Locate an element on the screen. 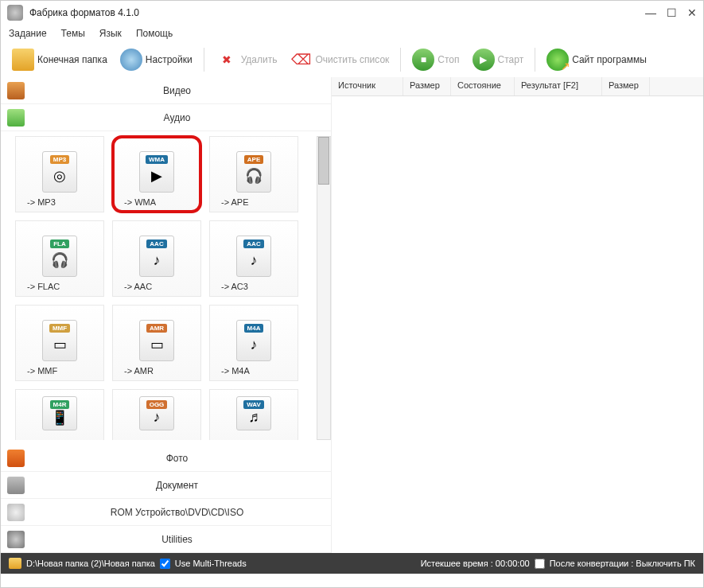  maximize-button: ☐ is located at coordinates (671, 13).